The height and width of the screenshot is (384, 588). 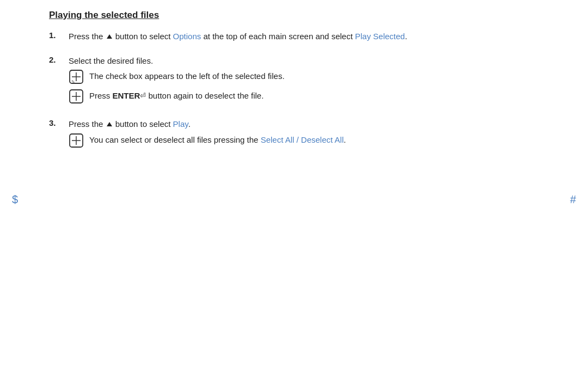 I want to click on step-1-text: Press the button to select Options at th…, so click(x=285, y=37).